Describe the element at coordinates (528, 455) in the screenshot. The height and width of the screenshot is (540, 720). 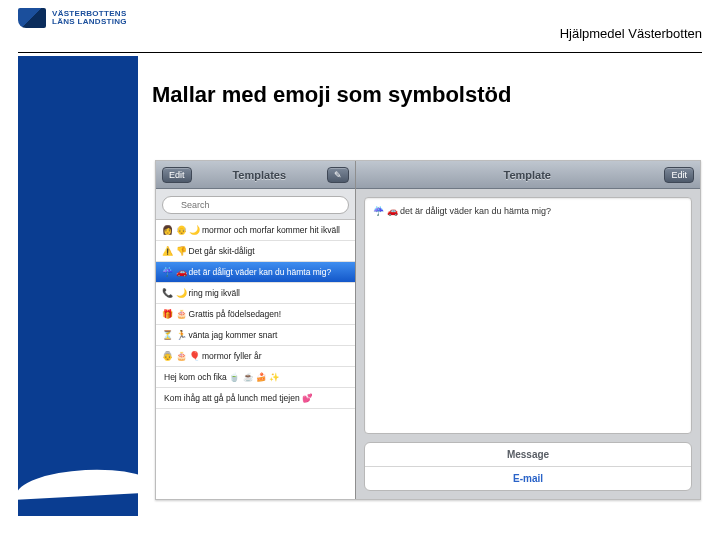
I see `message-button: Message` at that location.